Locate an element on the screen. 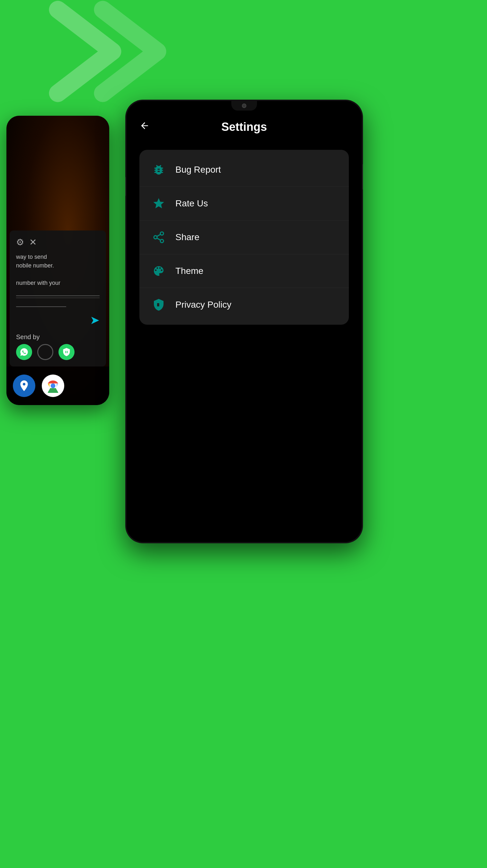 This screenshot has height=868, width=487. page-title: Settings is located at coordinates (244, 127).